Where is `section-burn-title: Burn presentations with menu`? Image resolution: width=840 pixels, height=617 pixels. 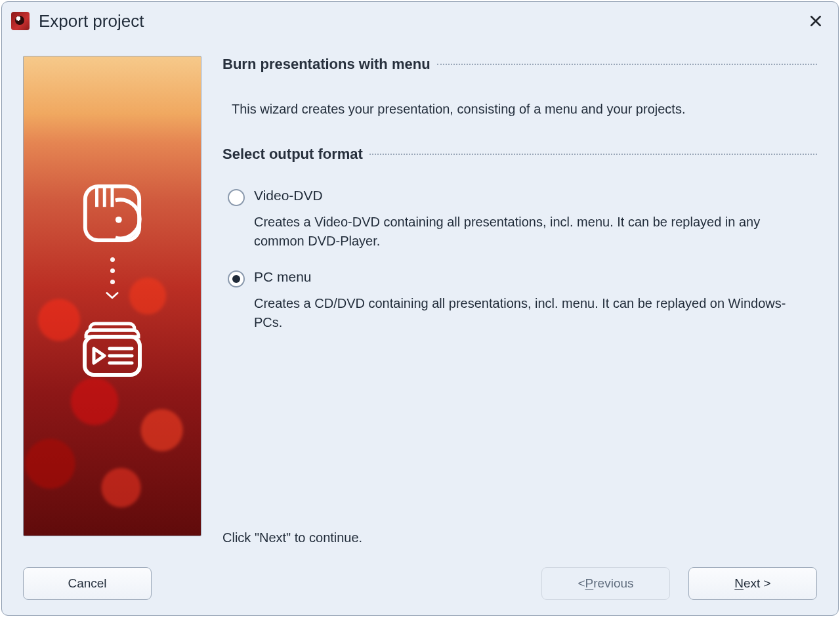
section-burn-title: Burn presentations with menu is located at coordinates (327, 64).